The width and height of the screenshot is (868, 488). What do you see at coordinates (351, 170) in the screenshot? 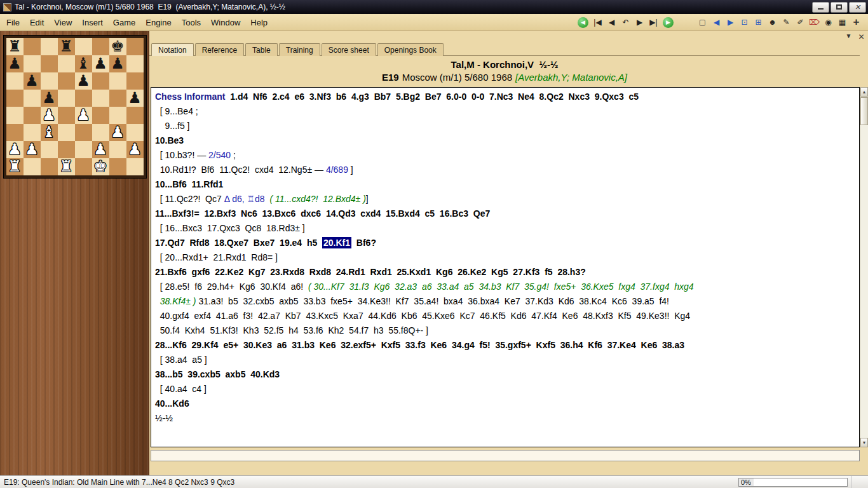
I see `notation-segment: ]` at bounding box center [351, 170].